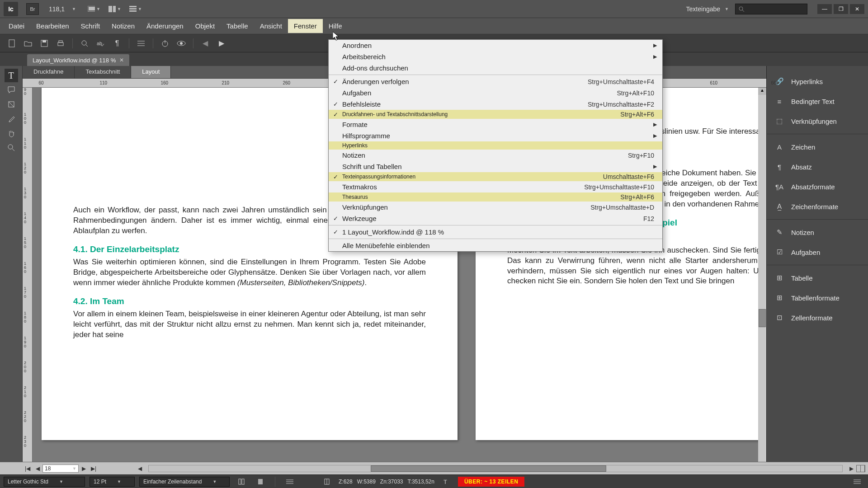 This screenshot has height=488, width=868. What do you see at coordinates (495, 81) in the screenshot?
I see `menu-item: ✓Änderungen verfolgenStrg+Umschalttaste+…` at bounding box center [495, 81].